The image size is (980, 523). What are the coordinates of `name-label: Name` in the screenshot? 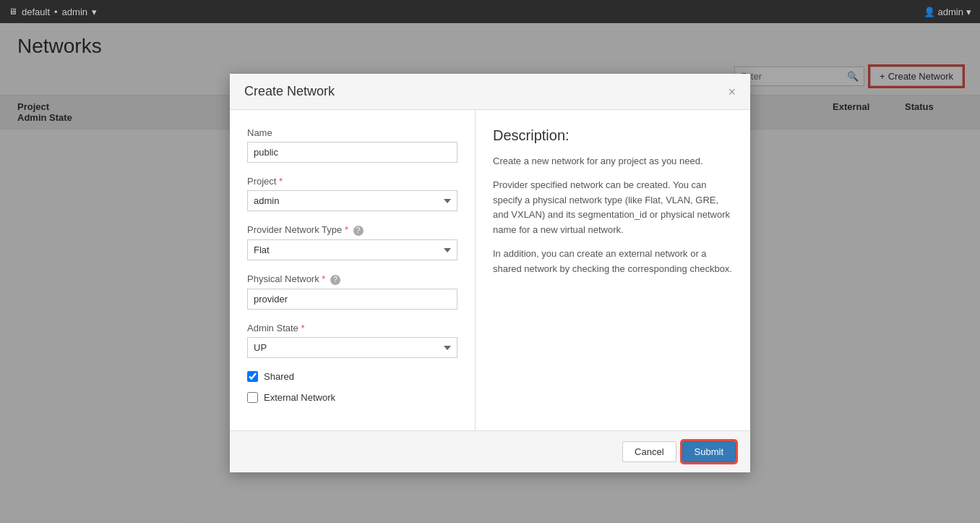 It's located at (353, 133).